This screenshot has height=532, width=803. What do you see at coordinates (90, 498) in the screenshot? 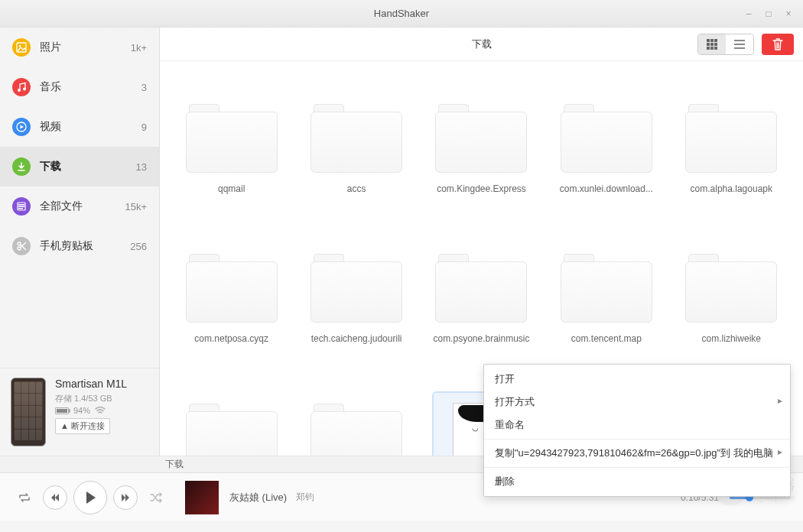
I see `play-button` at bounding box center [90, 498].